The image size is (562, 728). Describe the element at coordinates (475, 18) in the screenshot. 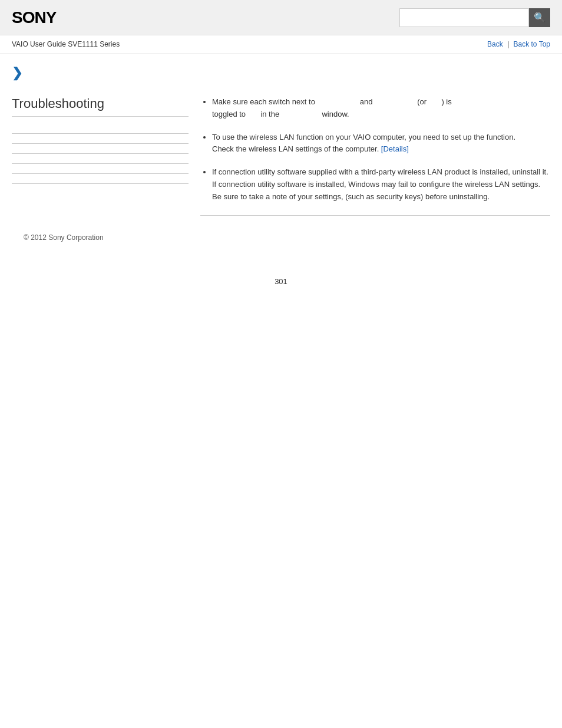

I see `search-area: 🔍` at that location.